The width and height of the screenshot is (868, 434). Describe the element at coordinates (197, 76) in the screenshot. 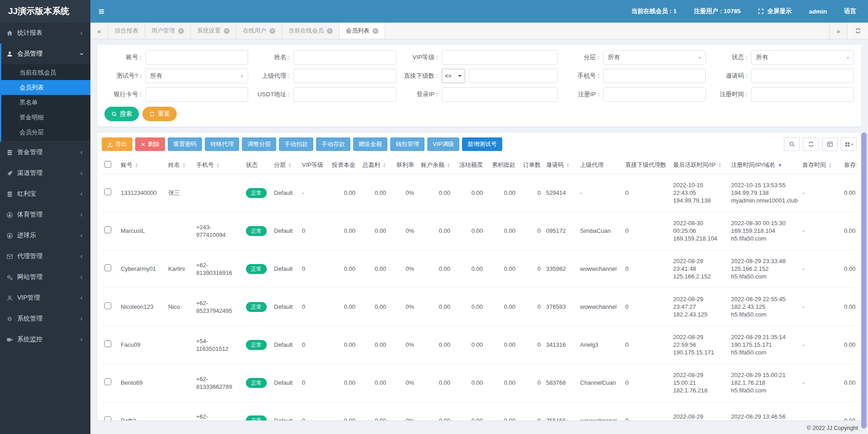

I see `filter-select-5: 所有▾` at that location.